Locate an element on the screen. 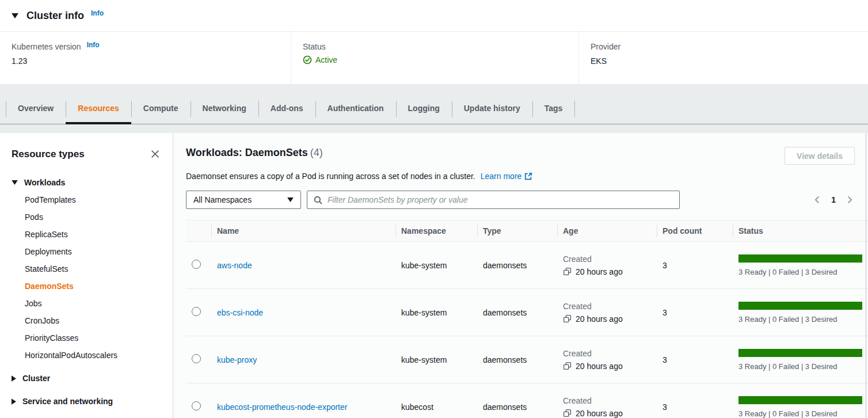  daemonset-name-link: kube-proxy is located at coordinates (237, 360).